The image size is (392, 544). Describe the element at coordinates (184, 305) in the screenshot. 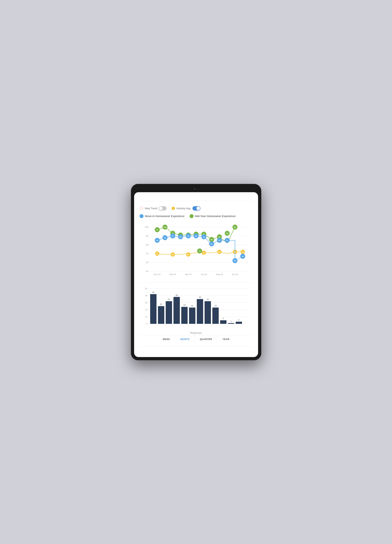

I see `svg-text: 24` at that location.